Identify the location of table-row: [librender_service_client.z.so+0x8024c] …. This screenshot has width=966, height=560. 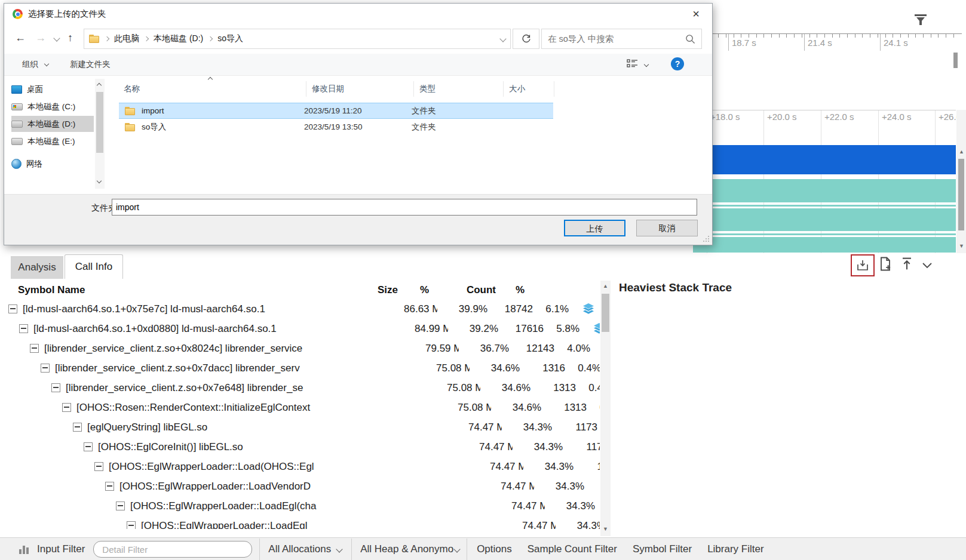
(300, 349).